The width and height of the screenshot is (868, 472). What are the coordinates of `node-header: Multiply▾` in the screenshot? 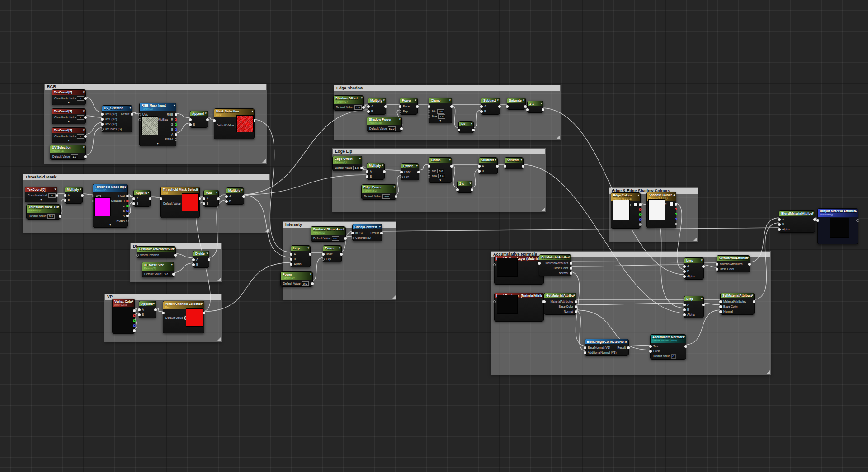 It's located at (74, 190).